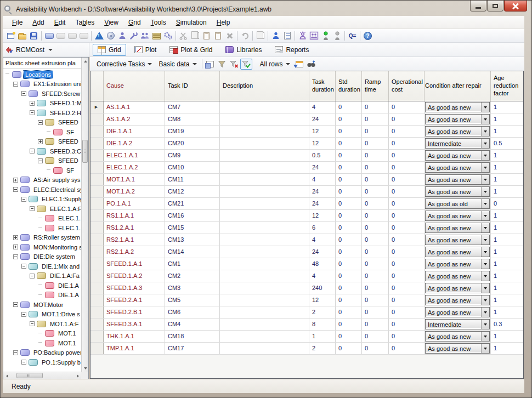 Image resolution: width=532 pixels, height=398 pixels. Describe the element at coordinates (135, 22) in the screenshot. I see `menu-item: Grid` at that location.